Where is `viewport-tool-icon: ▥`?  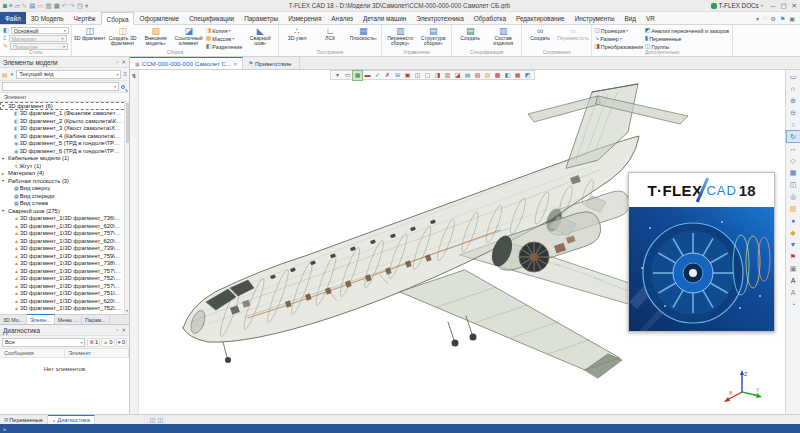
viewport-tool-icon: ▥ is located at coordinates (448, 76).